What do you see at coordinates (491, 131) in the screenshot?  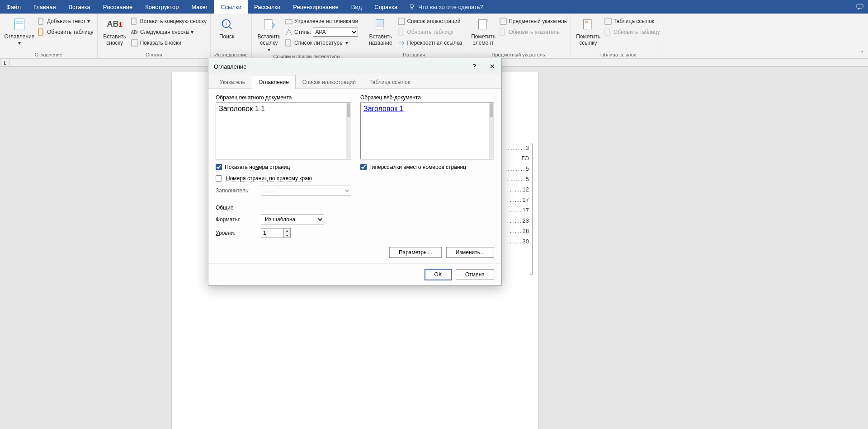 I see `web-preview-scrollbar` at bounding box center [491, 131].